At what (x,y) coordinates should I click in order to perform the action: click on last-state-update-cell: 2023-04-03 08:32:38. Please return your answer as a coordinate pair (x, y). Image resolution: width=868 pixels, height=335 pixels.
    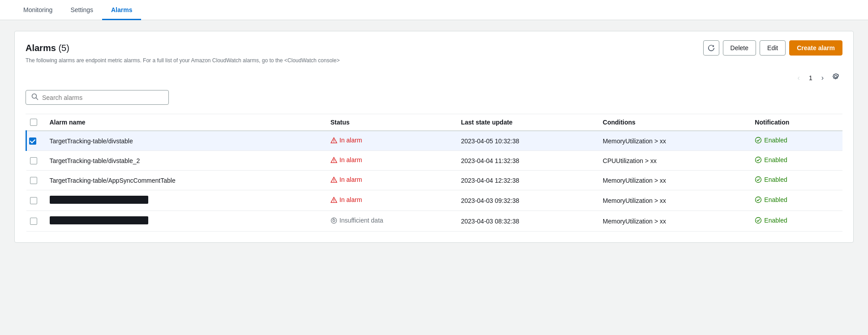
    Looking at the image, I should click on (527, 221).